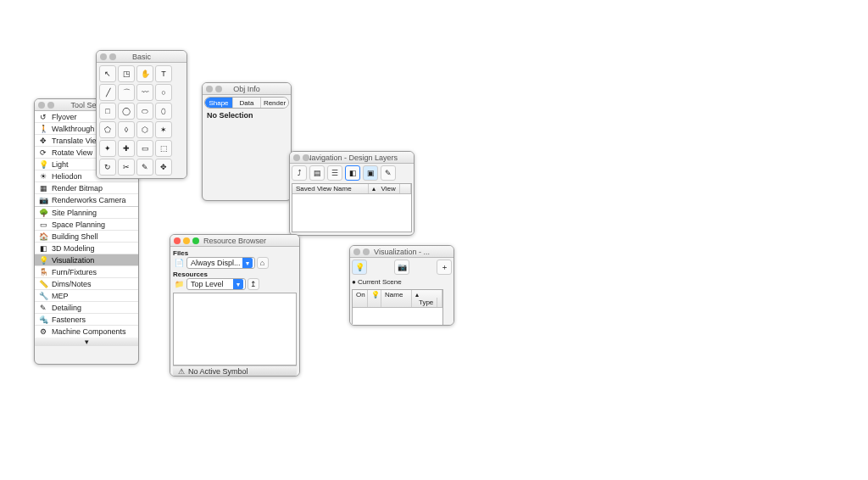  Describe the element at coordinates (43, 129) in the screenshot. I see `walk-icon: 🚶` at that location.